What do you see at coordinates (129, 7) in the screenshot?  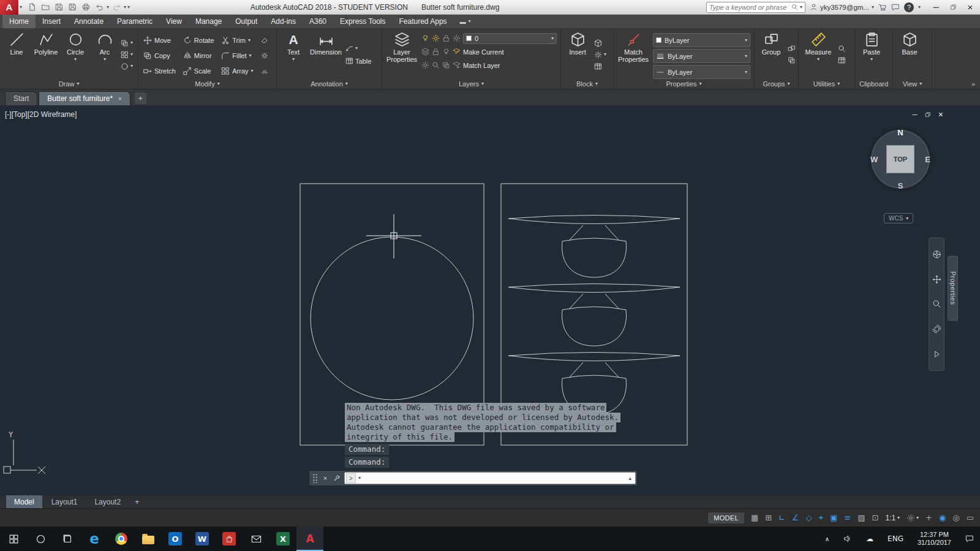 I see `qat-customize-caret` at bounding box center [129, 7].